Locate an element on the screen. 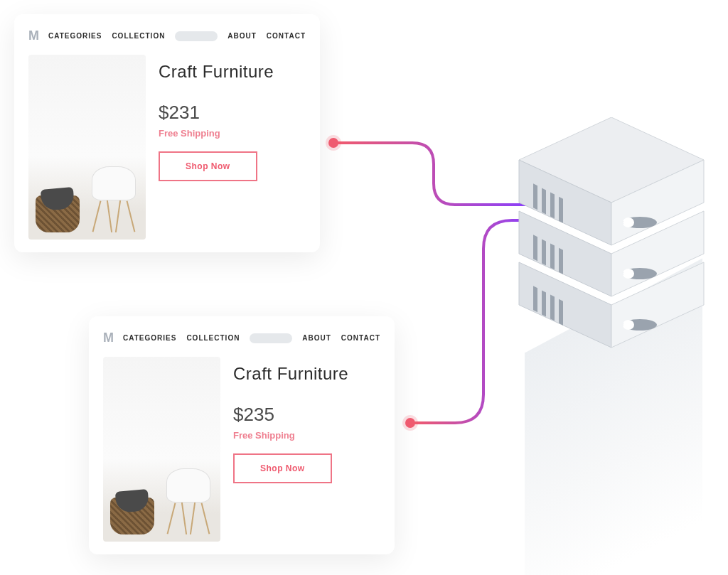  product-price: $231 is located at coordinates (232, 112).